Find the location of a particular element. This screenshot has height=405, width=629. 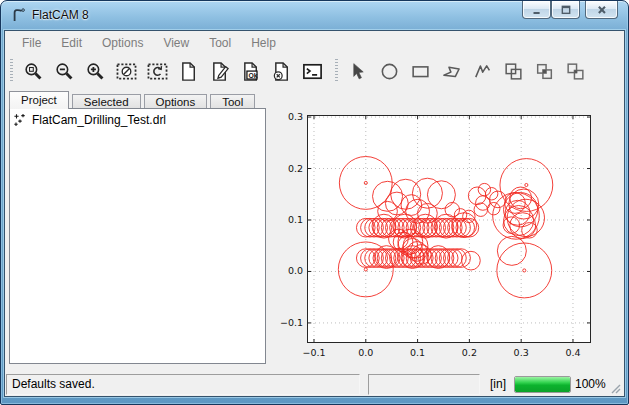

units-label: [in] is located at coordinates (498, 384).